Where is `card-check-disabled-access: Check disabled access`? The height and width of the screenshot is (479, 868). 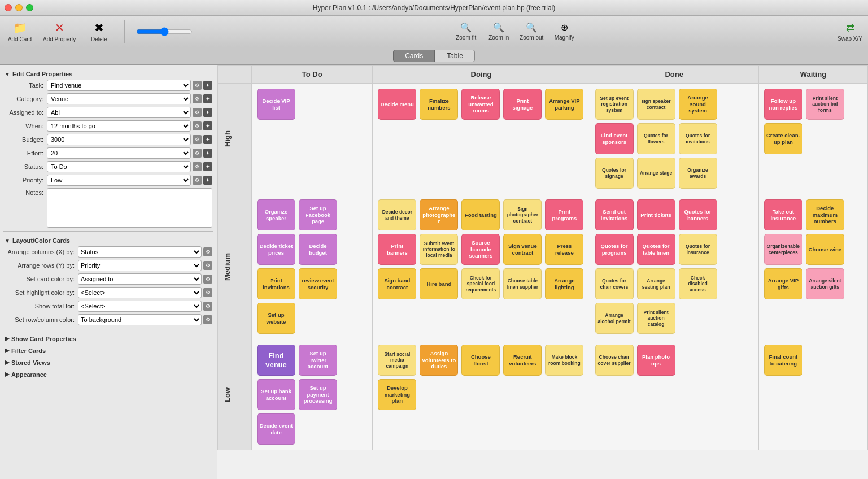 card-check-disabled-access: Check disabled access is located at coordinates (698, 284).